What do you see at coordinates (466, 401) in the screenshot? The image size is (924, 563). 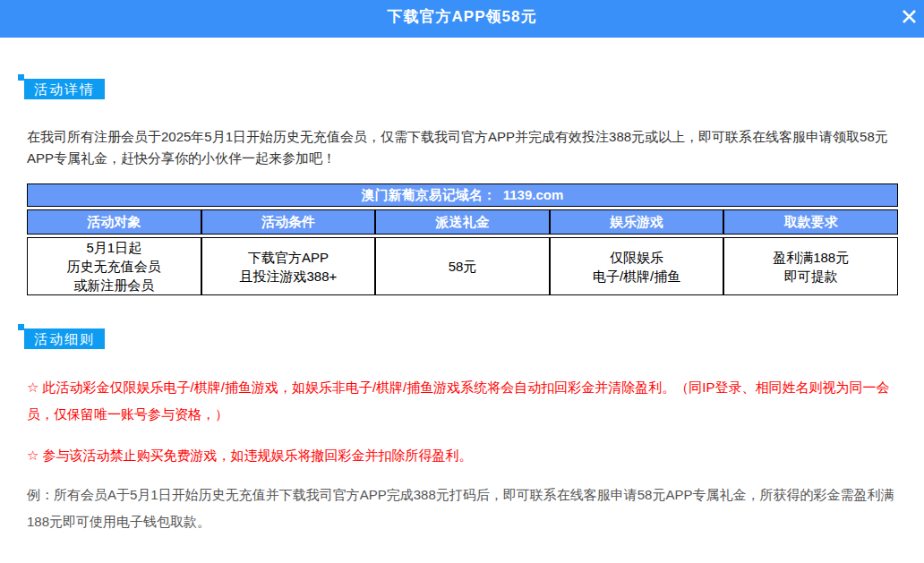 I see `rule-item-1: ☆ 此活动彩金仅限娱乐电子/棋牌/捕鱼游戏，如娱乐非电子/棋牌/捕鱼游戏系统将会…` at bounding box center [466, 401].